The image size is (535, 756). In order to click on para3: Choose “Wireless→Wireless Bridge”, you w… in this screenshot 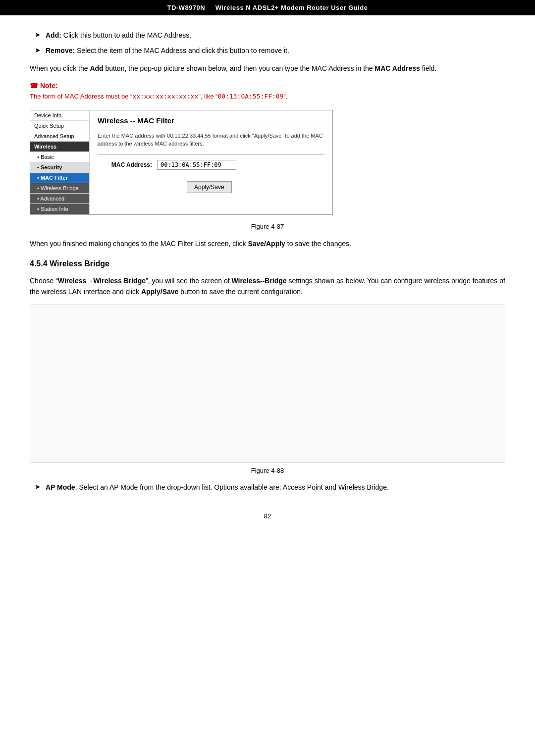, I will do `click(268, 286)`.